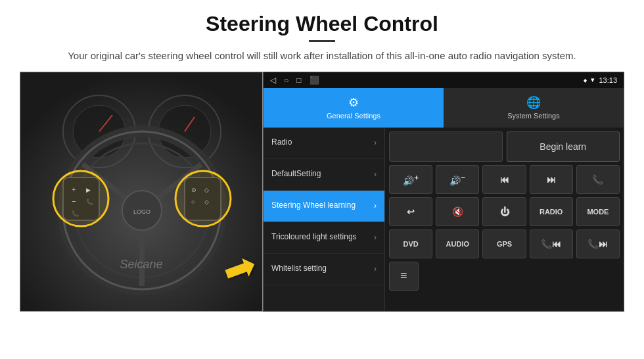 The width and height of the screenshot is (644, 359). What do you see at coordinates (534, 108) in the screenshot?
I see `tab-system-settings: 🌐 System Settings` at bounding box center [534, 108].